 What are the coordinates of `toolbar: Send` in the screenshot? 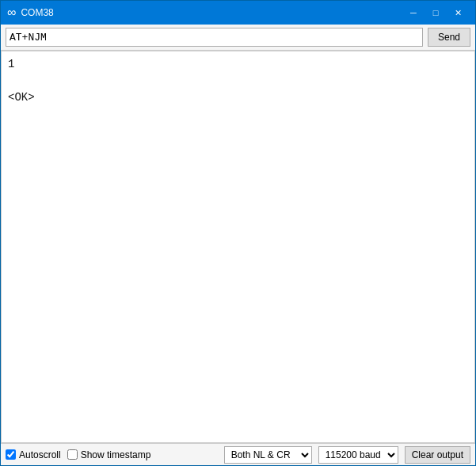 It's located at (238, 38).